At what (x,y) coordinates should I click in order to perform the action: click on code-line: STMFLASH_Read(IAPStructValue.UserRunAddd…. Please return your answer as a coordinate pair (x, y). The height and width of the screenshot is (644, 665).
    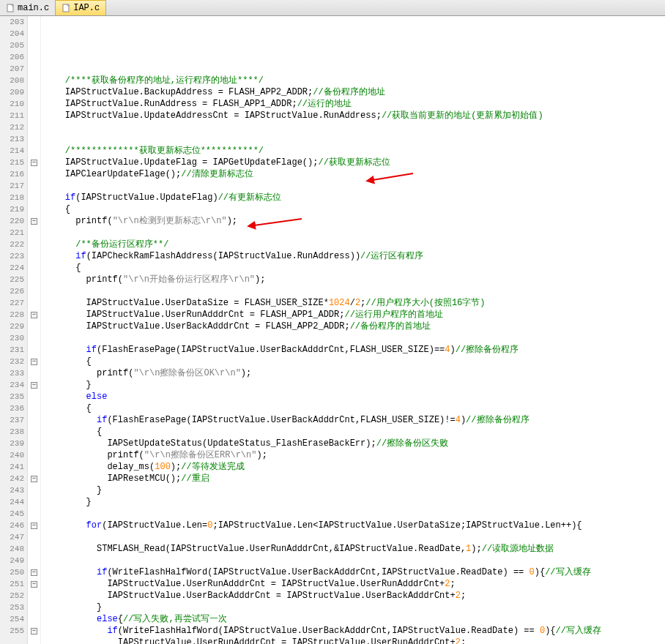
    Looking at the image, I should click on (354, 549).